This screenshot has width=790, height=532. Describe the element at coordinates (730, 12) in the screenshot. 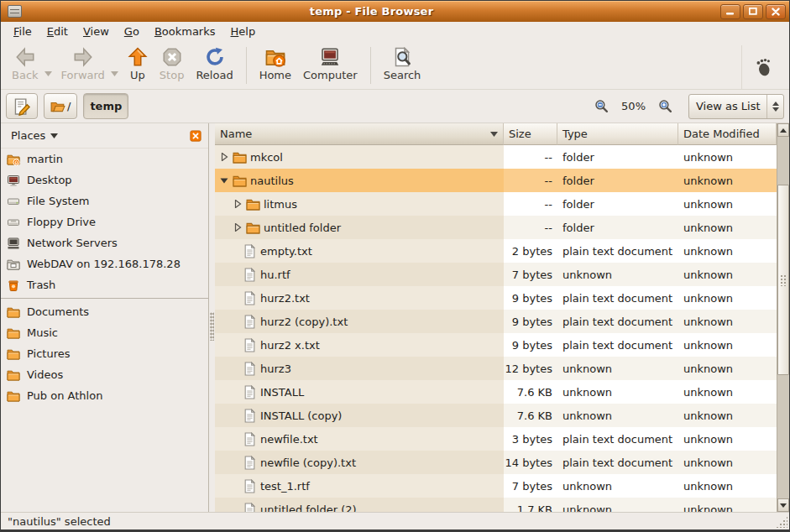

I see `minimize-button` at that location.